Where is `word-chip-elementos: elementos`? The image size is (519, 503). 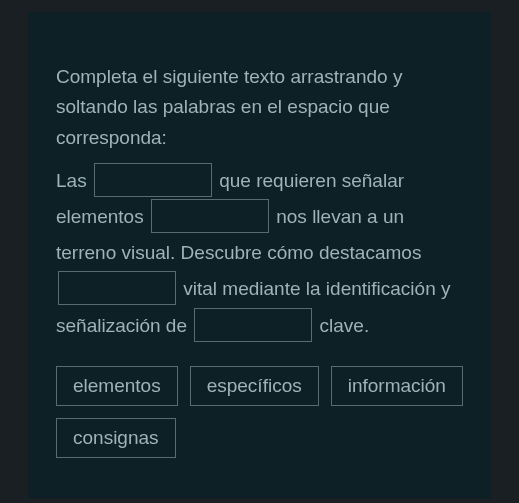
word-chip-elementos: elementos is located at coordinates (117, 386).